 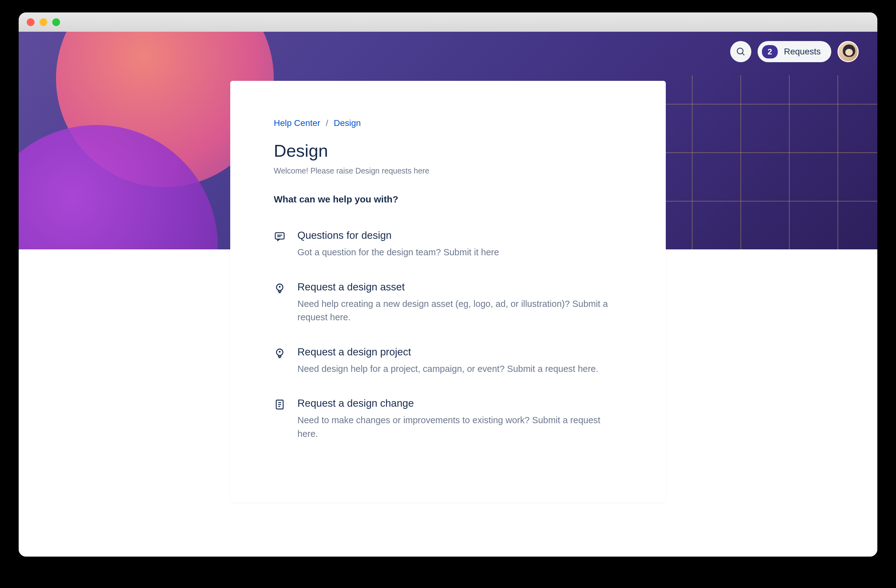 What do you see at coordinates (460, 302) in the screenshot?
I see `request-content: Request a design asset Need help creatin…` at bounding box center [460, 302].